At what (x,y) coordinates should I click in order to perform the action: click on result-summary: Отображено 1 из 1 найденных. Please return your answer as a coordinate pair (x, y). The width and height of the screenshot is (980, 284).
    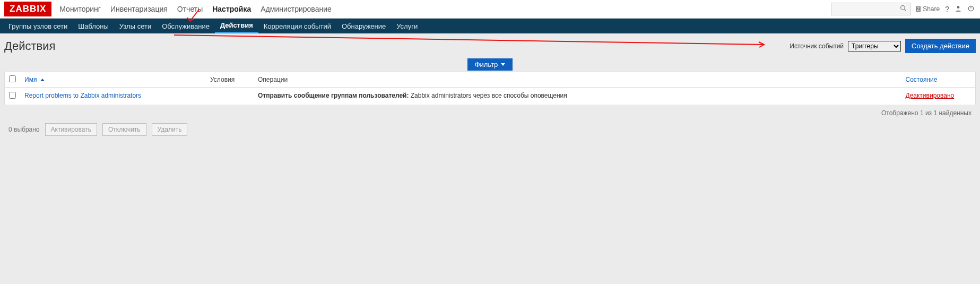
    Looking at the image, I should click on (490, 113).